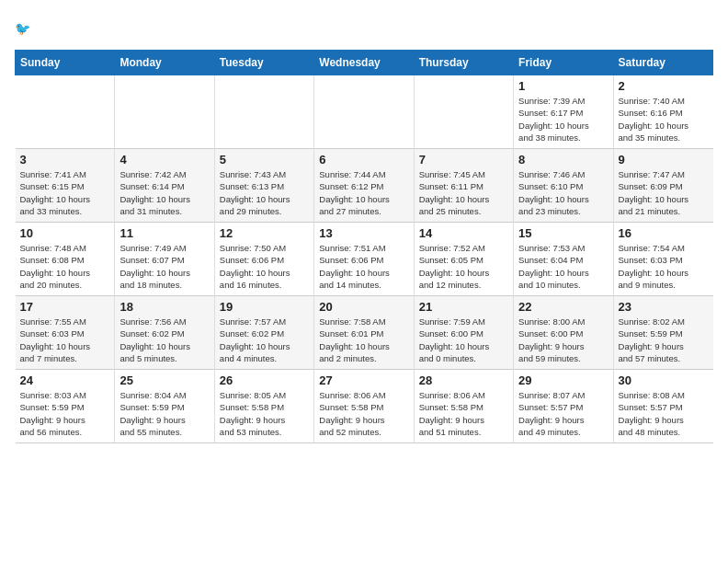 This screenshot has height=563, width=728. What do you see at coordinates (664, 120) in the screenshot?
I see `day-info: Sunrise: 7:40 AM Sunset: 6:16 PM Dayligh…` at bounding box center [664, 120].